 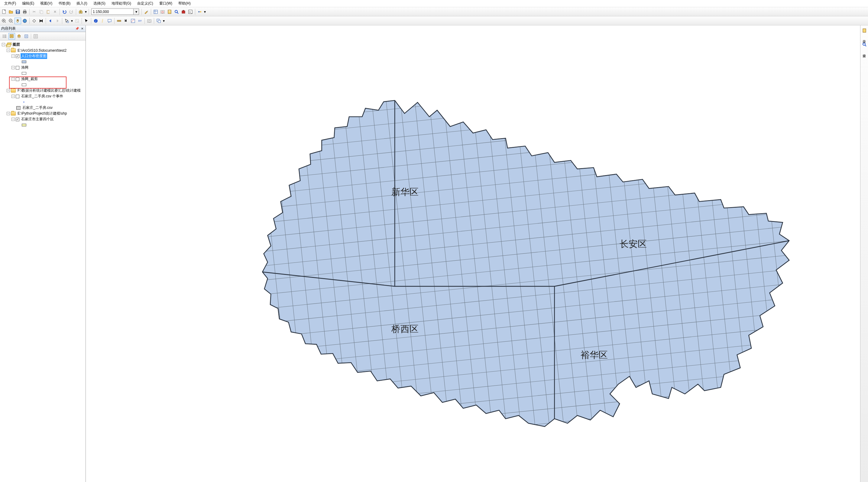 What do you see at coordinates (36, 36) in the screenshot?
I see `toc-options-icon` at bounding box center [36, 36].